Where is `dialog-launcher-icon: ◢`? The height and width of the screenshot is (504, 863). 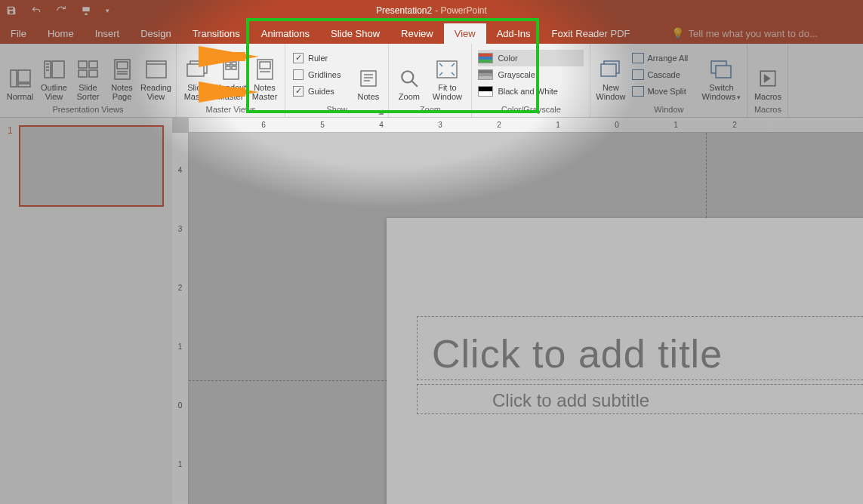
dialog-launcher-icon: ◢ is located at coordinates (381, 112).